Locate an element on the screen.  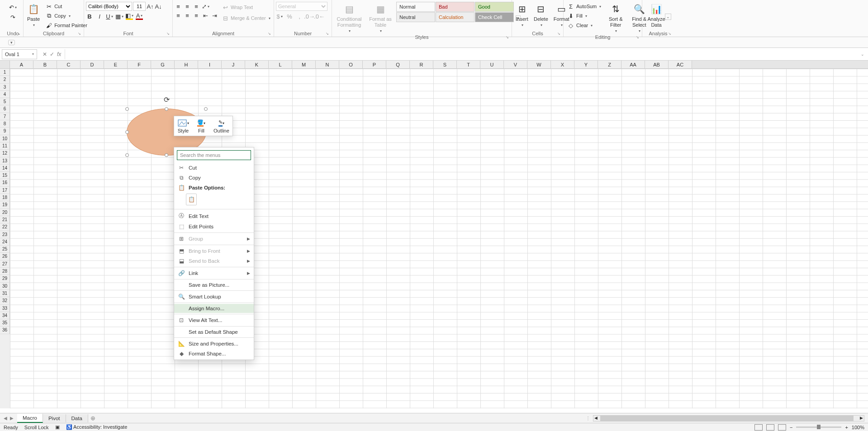
column-header: AC is located at coordinates (680, 64).